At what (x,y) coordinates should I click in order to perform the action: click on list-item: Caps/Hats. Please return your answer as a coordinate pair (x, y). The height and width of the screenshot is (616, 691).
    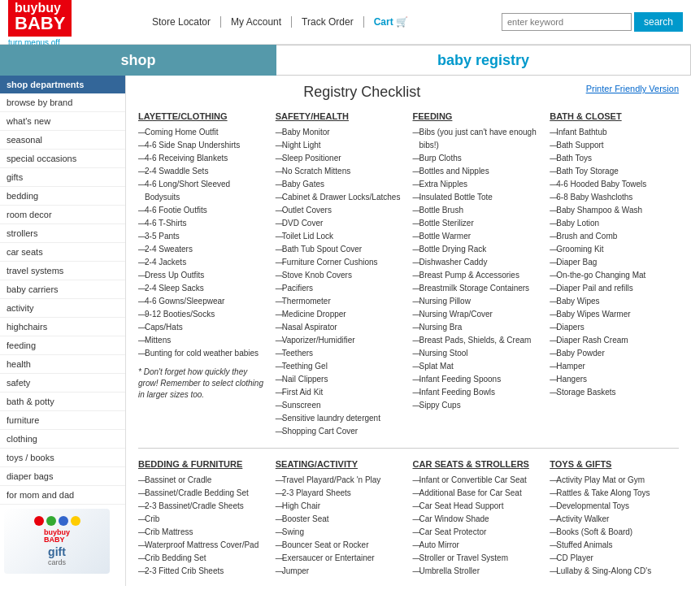
    Looking at the image, I should click on (203, 328).